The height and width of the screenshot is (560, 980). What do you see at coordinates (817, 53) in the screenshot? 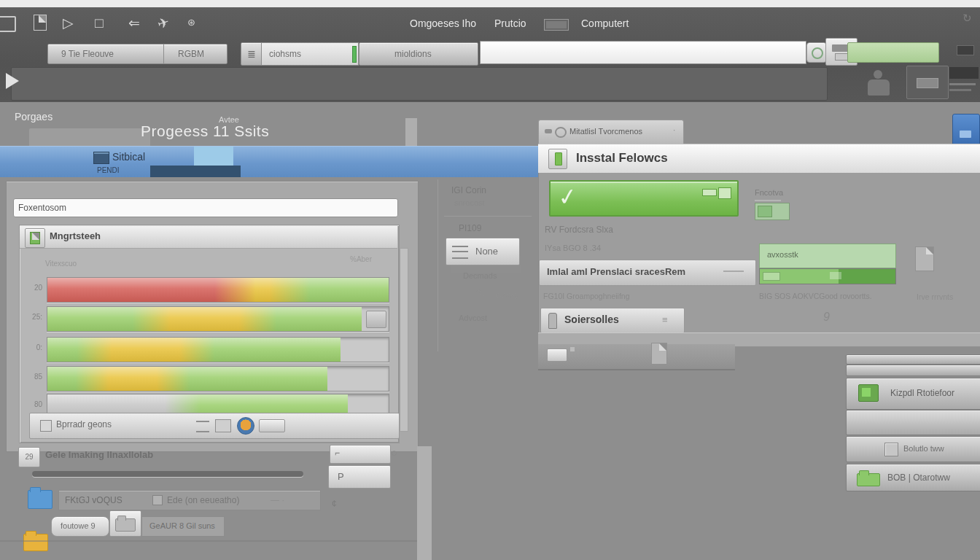
I see `circle-icon` at bounding box center [817, 53].